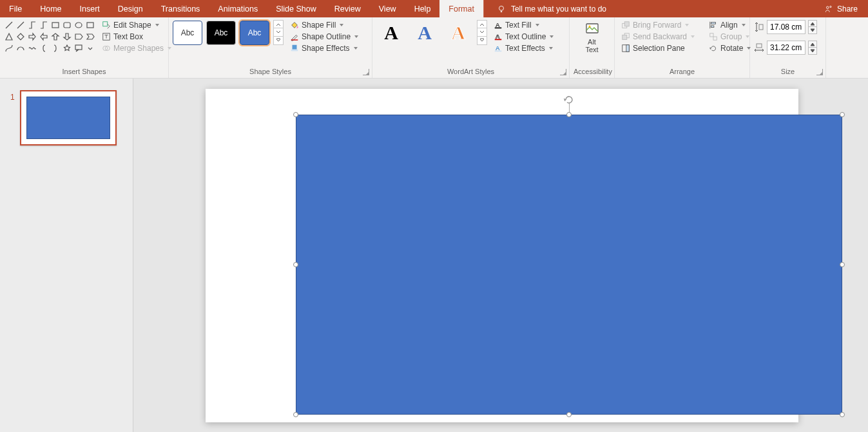 This screenshot has width=868, height=432. What do you see at coordinates (813, 23) in the screenshot?
I see `height-up-icon` at bounding box center [813, 23].